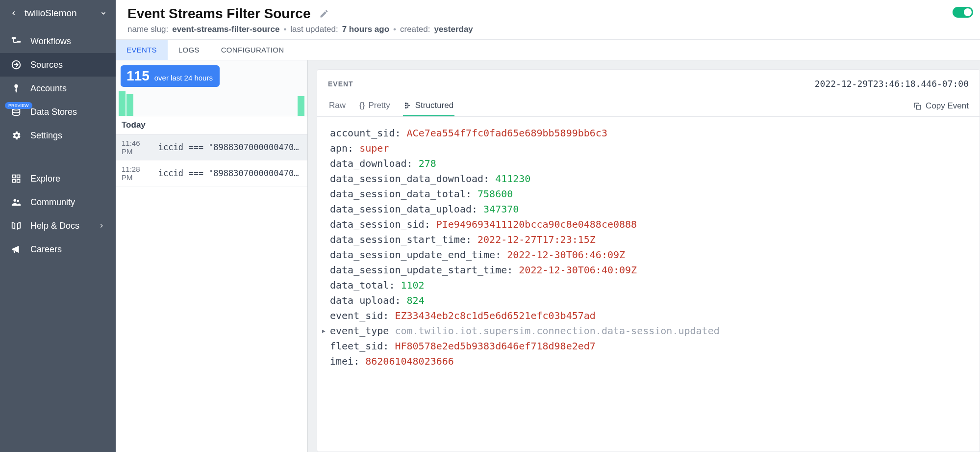 This screenshot has width=980, height=452. What do you see at coordinates (648, 300) in the screenshot?
I see `json-field: data_upload: 824` at bounding box center [648, 300].